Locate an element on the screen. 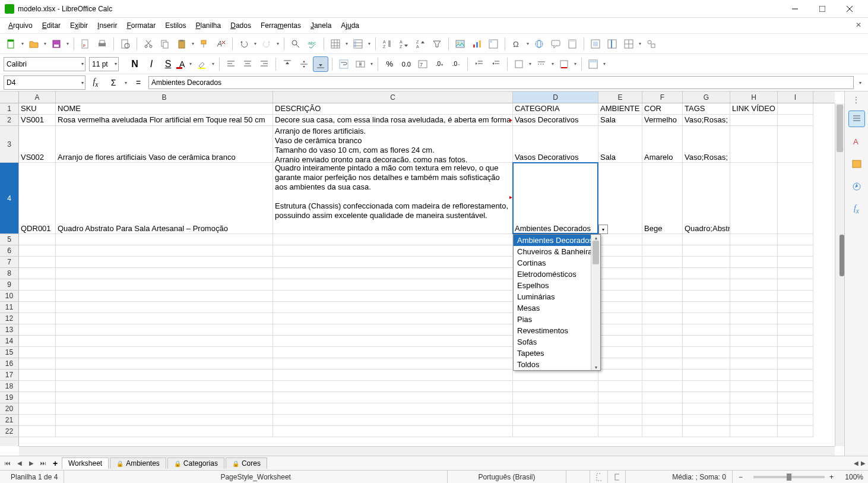 The height and width of the screenshot is (483, 868). cell-E8 is located at coordinates (620, 273).